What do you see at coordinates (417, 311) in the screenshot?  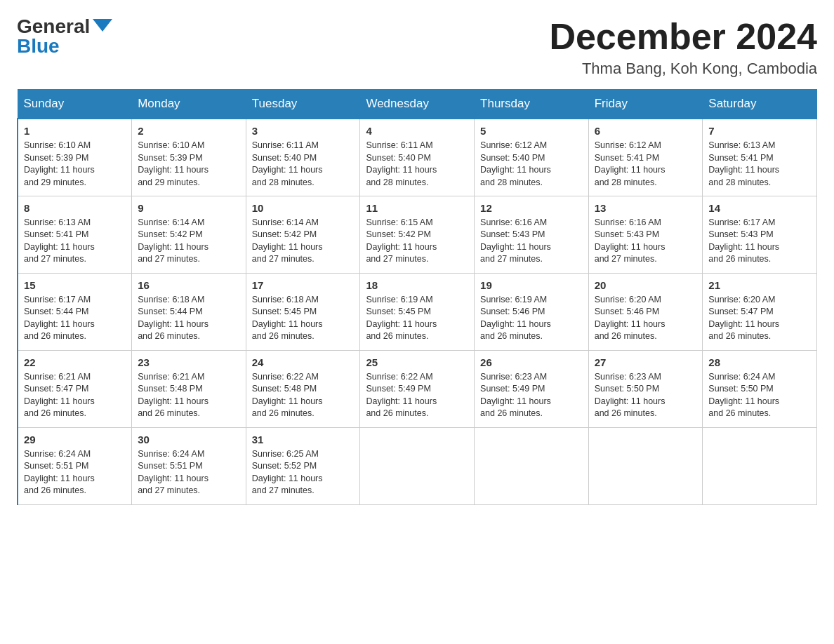 I see `calendar-week-row: 15 Sunrise: 6:17 AM Sunset: 5:44 PM Dayl…` at bounding box center [417, 311].